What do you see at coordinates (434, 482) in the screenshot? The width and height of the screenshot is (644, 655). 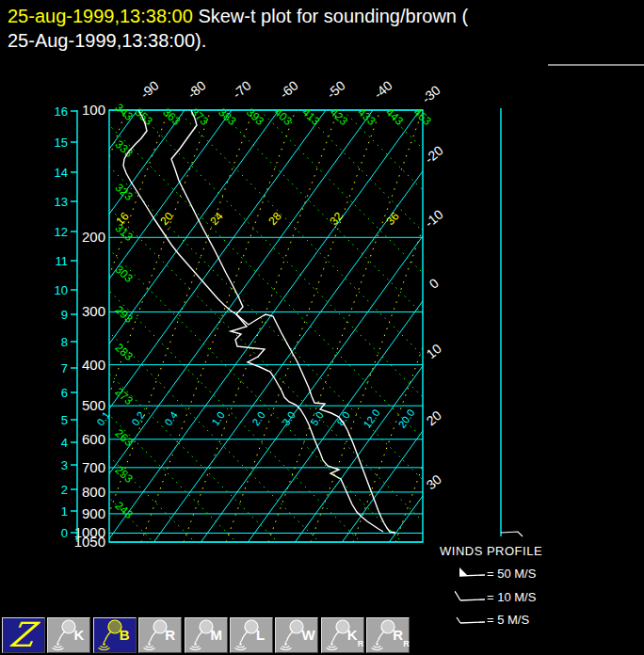 I see `isotherm-label: 30` at bounding box center [434, 482].